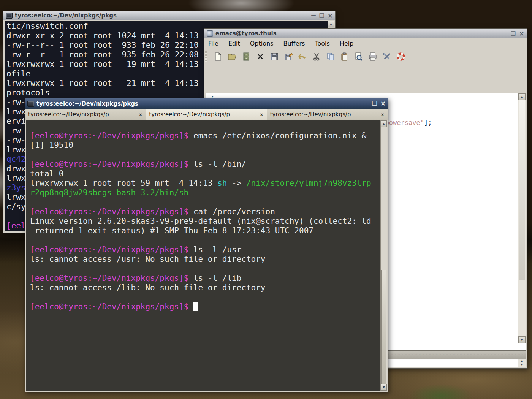 The image size is (532, 399). What do you see at coordinates (148, 259) in the screenshot?
I see `text-span: ls: cannot access /usr: No such file or …` at bounding box center [148, 259].